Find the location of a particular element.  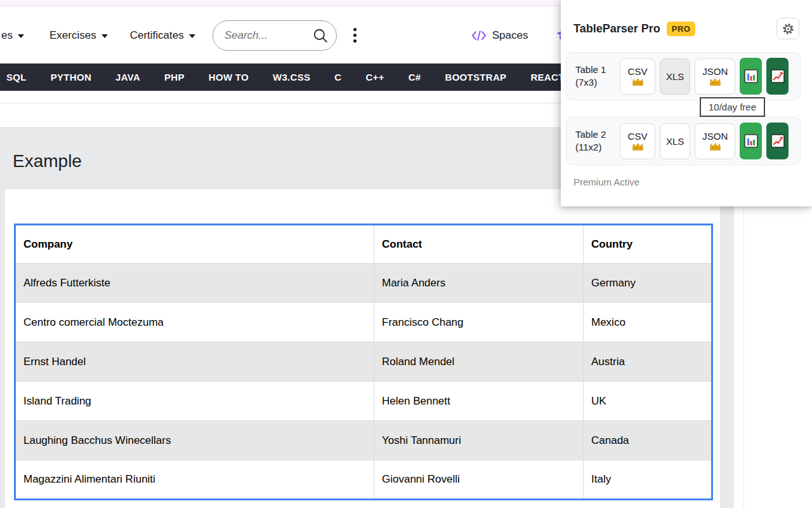

table-row: Magazzini Alimentari Riuniti Giovanni Ro… is located at coordinates (364, 480).